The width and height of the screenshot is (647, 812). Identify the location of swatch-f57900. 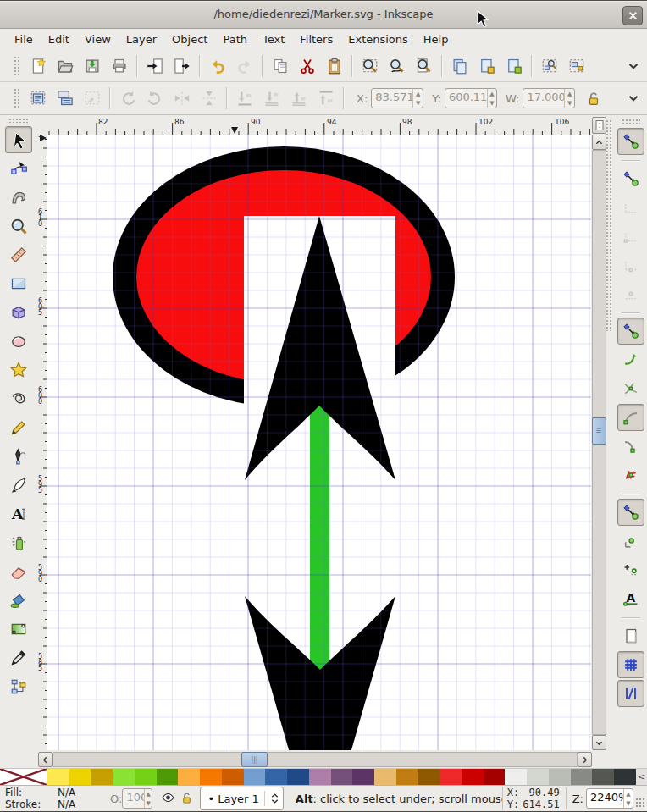
(211, 777).